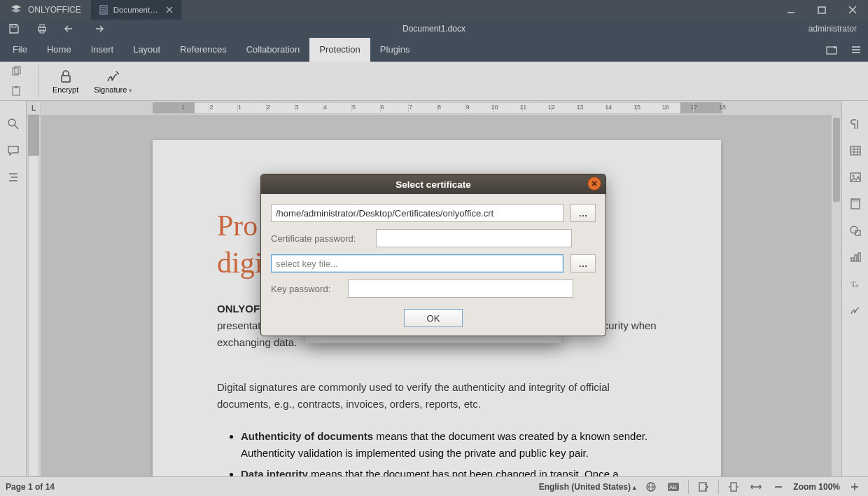 Image resolution: width=868 pixels, height=496 pixels. I want to click on open-location-button, so click(832, 50).